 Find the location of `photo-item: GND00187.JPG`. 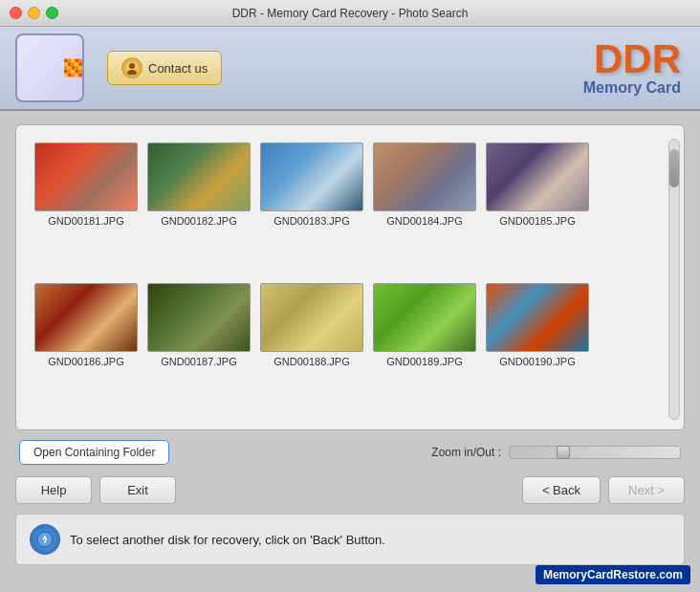

photo-item: GND00187.JPG is located at coordinates (199, 346).